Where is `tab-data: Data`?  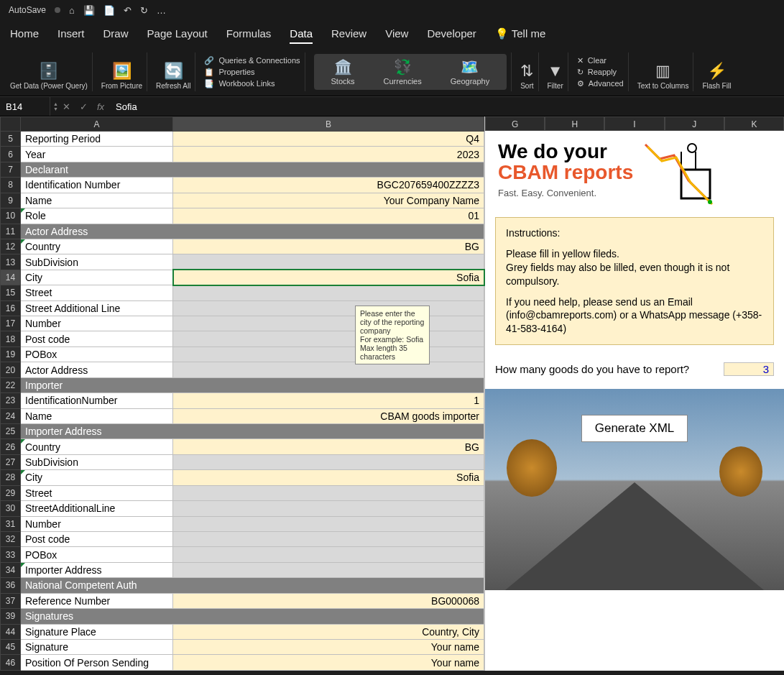 tab-data: Data is located at coordinates (301, 36).